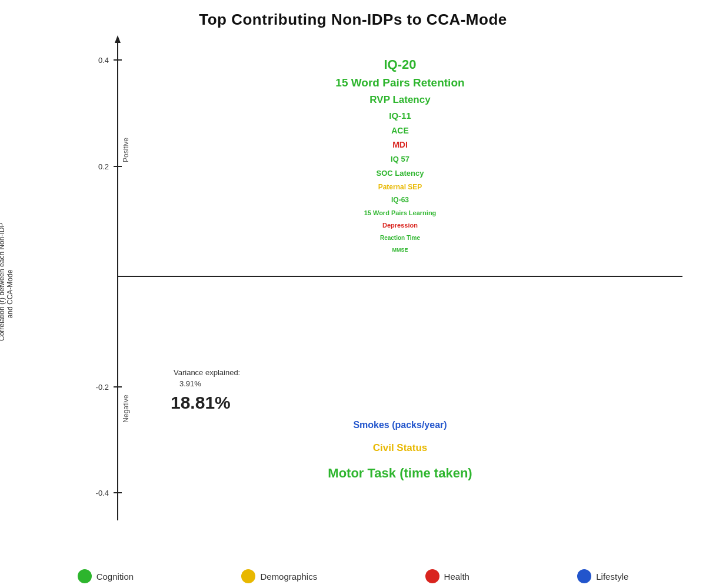 The width and height of the screenshot is (706, 588). What do you see at coordinates (602, 576) in the screenshot?
I see `legend-item-lifestyle: Lifestyle` at bounding box center [602, 576].